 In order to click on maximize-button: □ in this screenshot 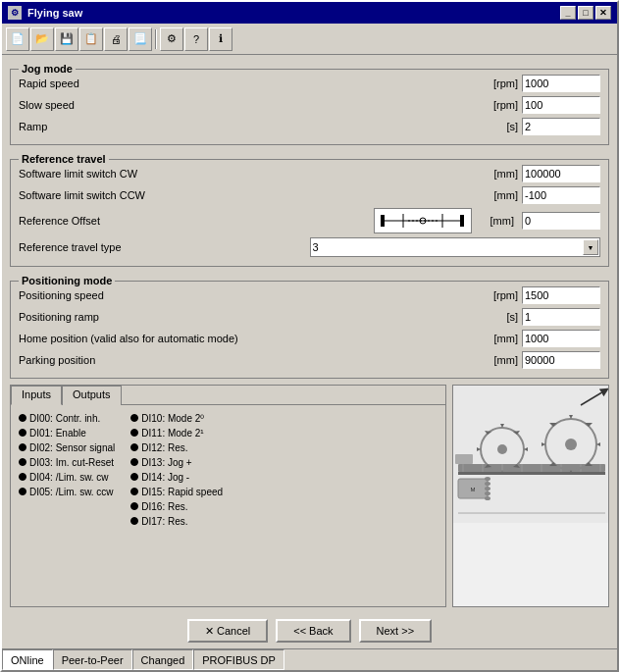, I will do `click(586, 13)`.